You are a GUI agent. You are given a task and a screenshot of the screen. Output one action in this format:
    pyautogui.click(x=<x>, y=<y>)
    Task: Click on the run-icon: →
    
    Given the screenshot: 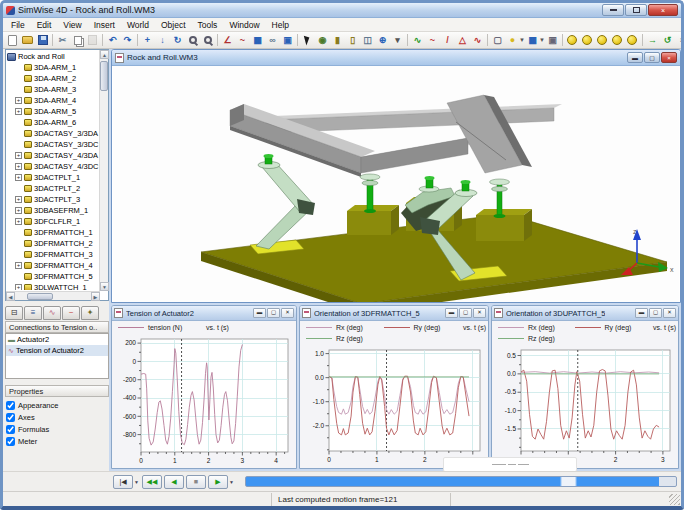 What is the action you would take?
    pyautogui.click(x=652, y=40)
    